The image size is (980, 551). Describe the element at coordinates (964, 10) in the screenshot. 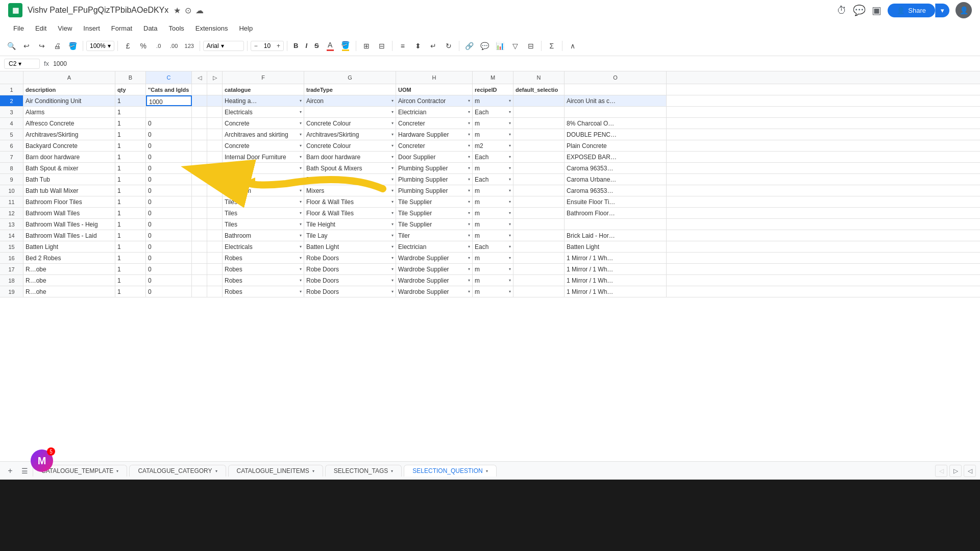

I see `user-avatar: 👤` at that location.